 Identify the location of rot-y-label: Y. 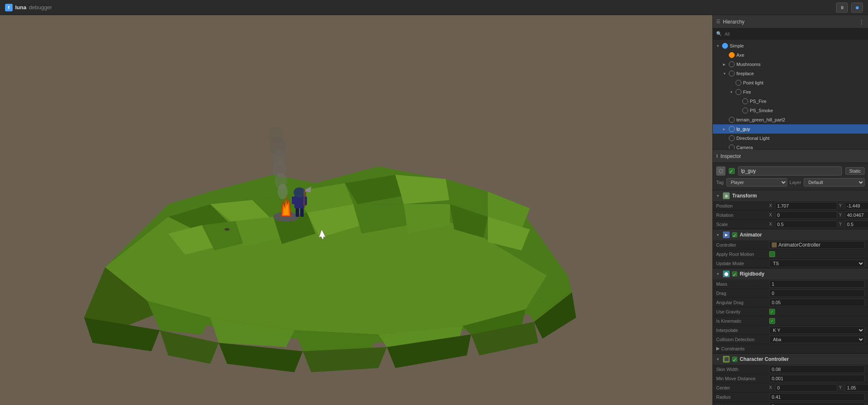
(842, 215).